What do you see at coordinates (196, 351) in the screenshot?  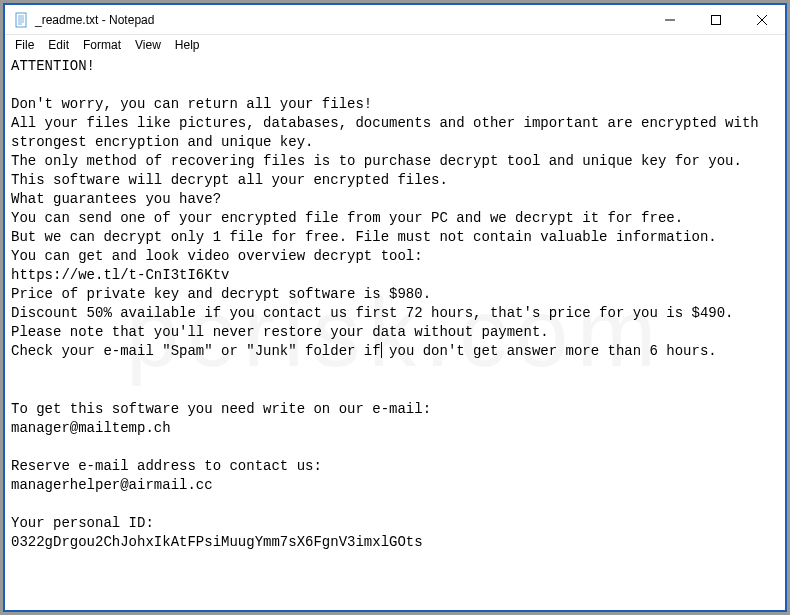 I see `text-line: Check your e-mail "Spam" or "Junk" folde…` at bounding box center [196, 351].